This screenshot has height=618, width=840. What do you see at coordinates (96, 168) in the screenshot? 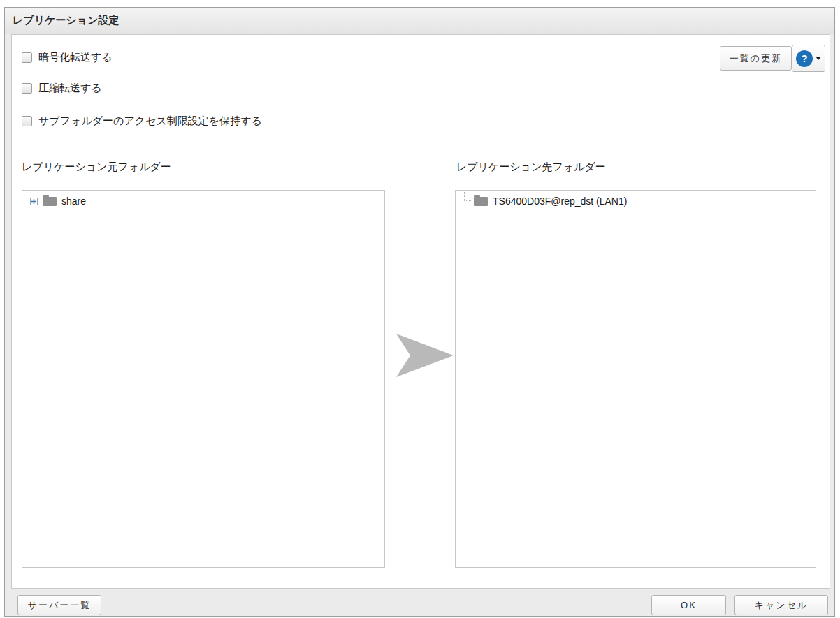
I see `source-panel-label: レプリケーション元フォルダー` at bounding box center [96, 168].